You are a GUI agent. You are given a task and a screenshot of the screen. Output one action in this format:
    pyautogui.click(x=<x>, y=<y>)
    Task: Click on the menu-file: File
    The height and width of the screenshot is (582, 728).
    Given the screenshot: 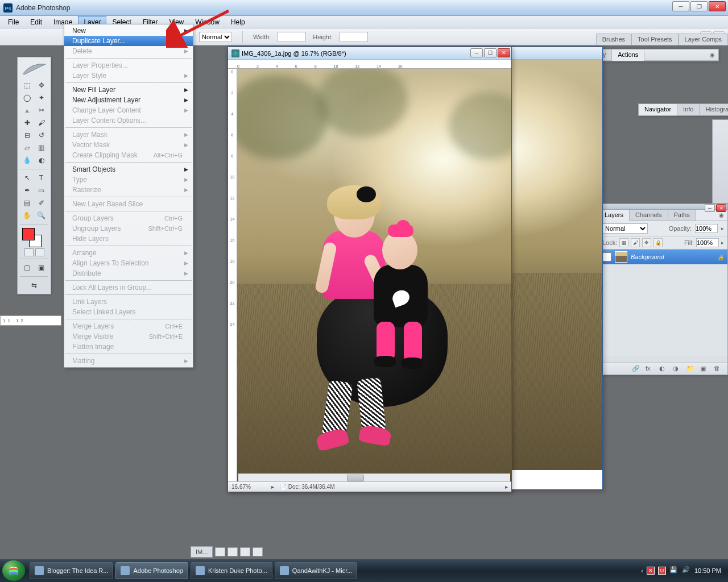 What is the action you would take?
    pyautogui.click(x=14, y=22)
    